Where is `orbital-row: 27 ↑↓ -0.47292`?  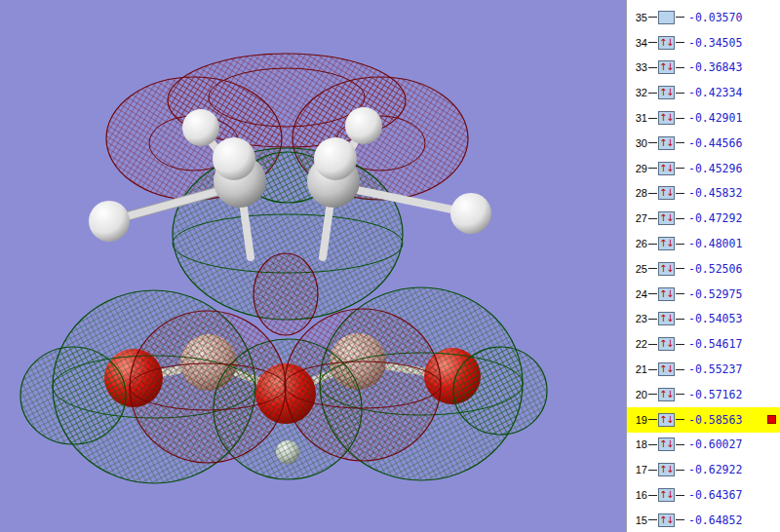 orbital-row: 27 ↑↓ -0.47292 is located at coordinates (704, 218).